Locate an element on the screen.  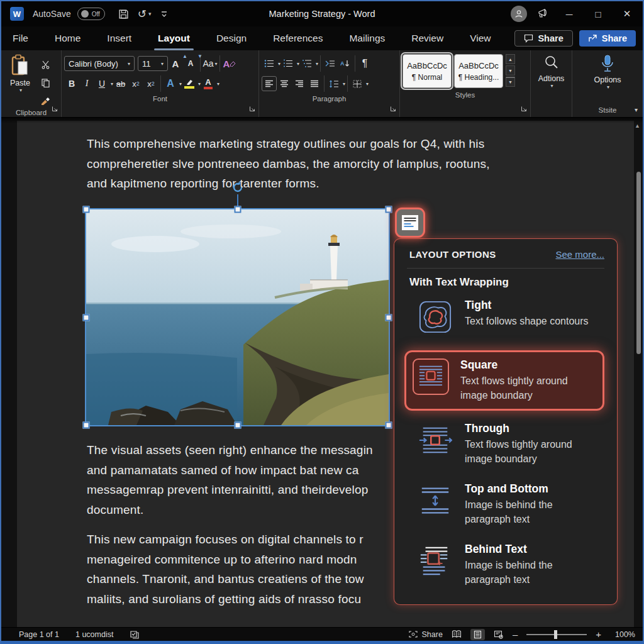
zoom-in-button: + is located at coordinates (599, 634).